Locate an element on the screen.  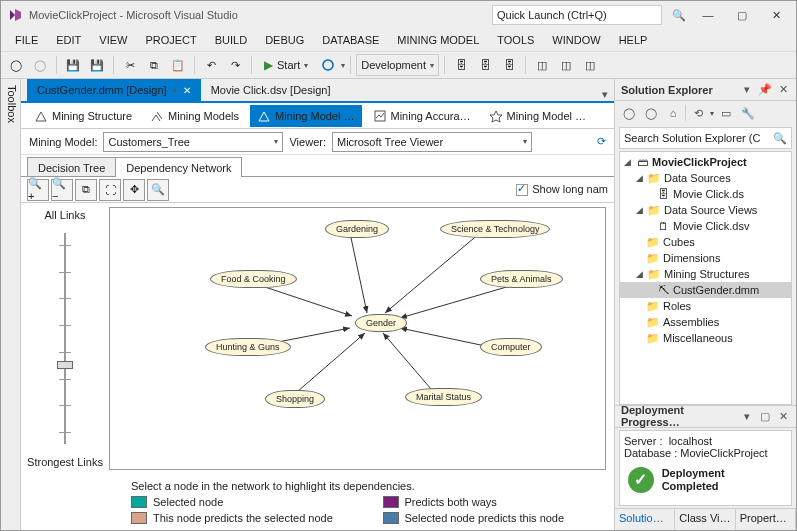
se-home-icon: ⌂ is located at coordinates (673, 113).